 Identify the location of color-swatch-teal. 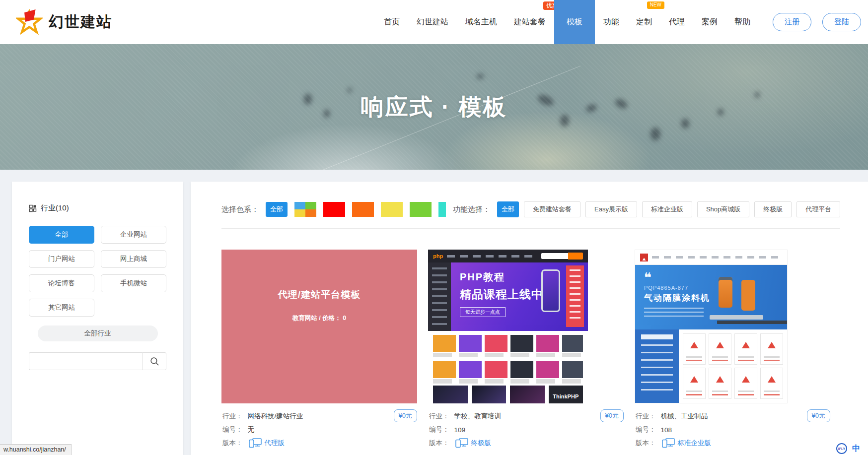
(442, 209).